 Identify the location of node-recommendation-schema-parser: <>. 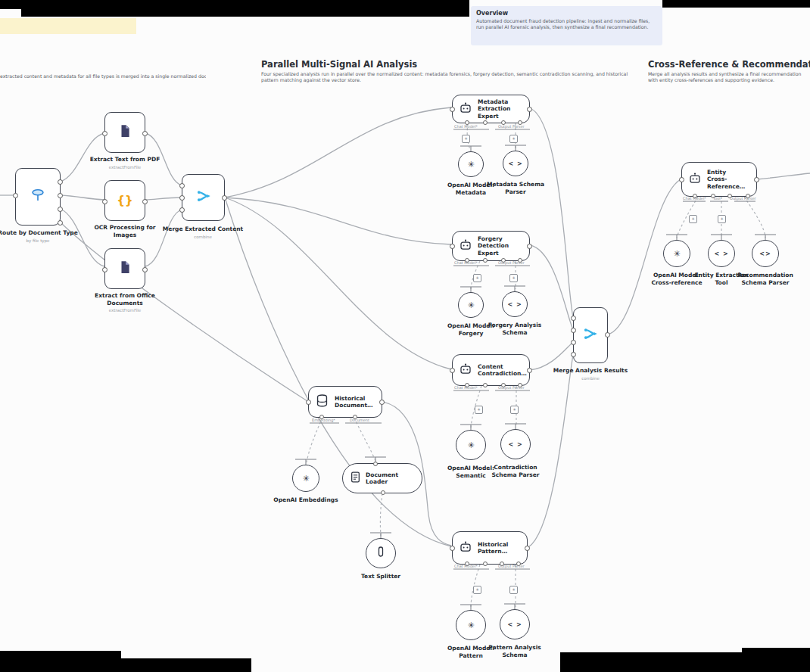
(765, 254).